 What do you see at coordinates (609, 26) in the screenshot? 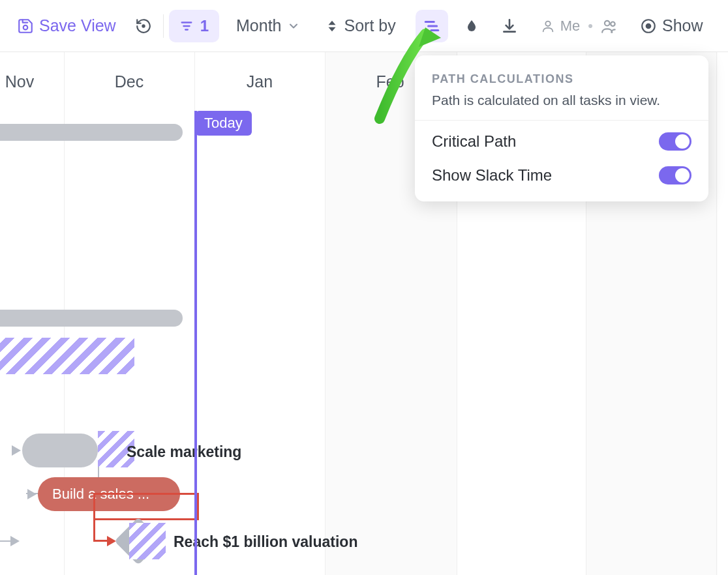
I see `people-icon` at bounding box center [609, 26].